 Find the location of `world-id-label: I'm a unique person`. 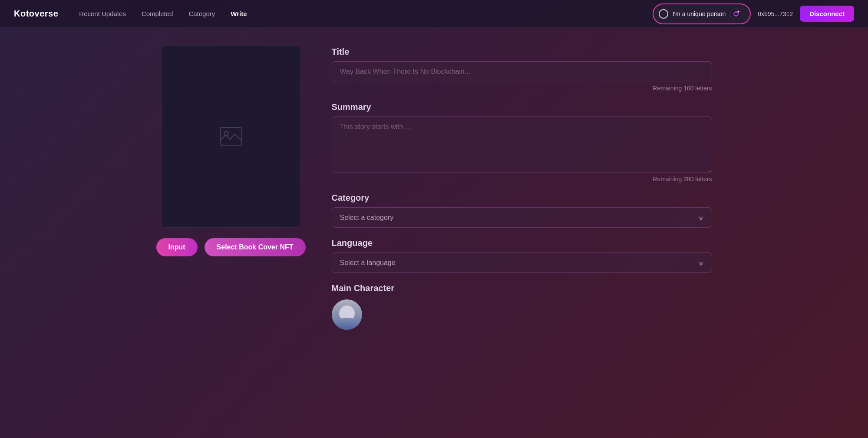

world-id-label: I'm a unique person is located at coordinates (699, 14).